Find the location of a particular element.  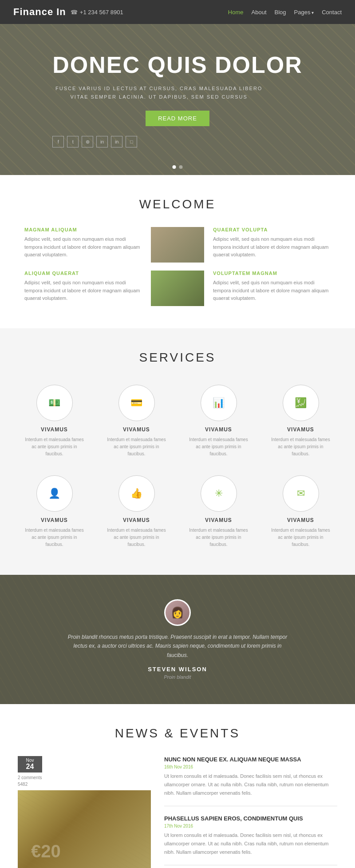

service-circle-4: 💹 is located at coordinates (301, 403).